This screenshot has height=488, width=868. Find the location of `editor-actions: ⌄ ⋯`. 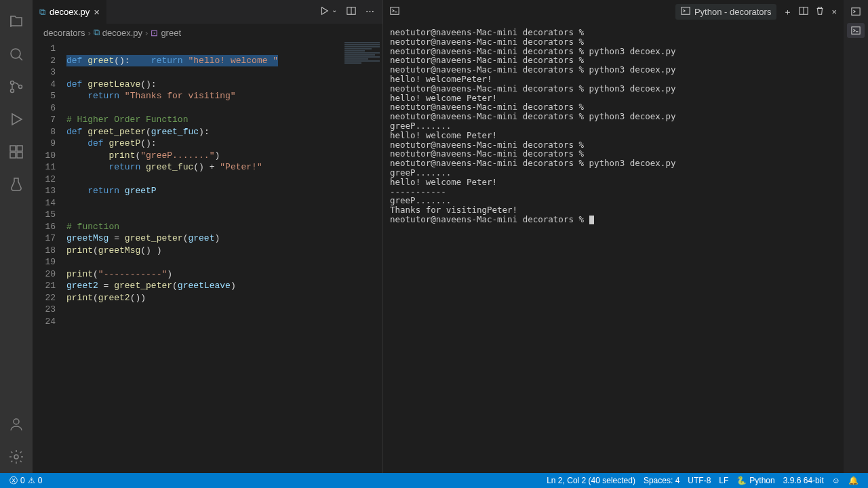

editor-actions: ⌄ ⋯ is located at coordinates (351, 12).